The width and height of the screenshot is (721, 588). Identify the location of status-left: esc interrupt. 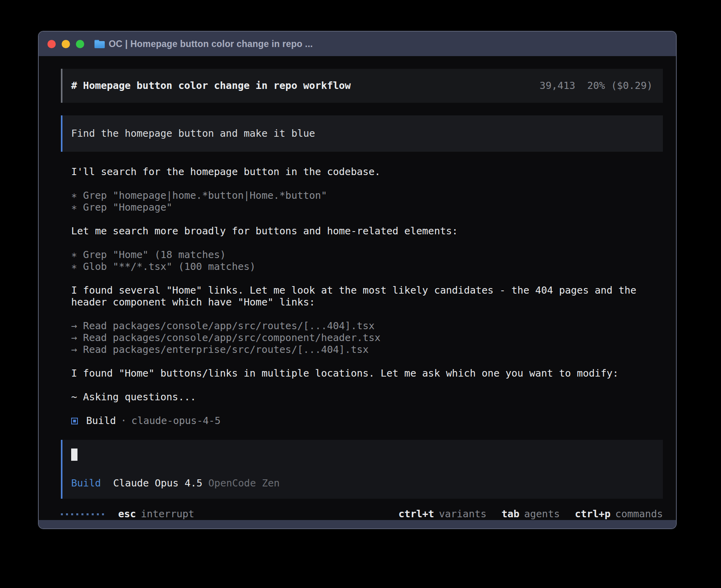
(128, 514).